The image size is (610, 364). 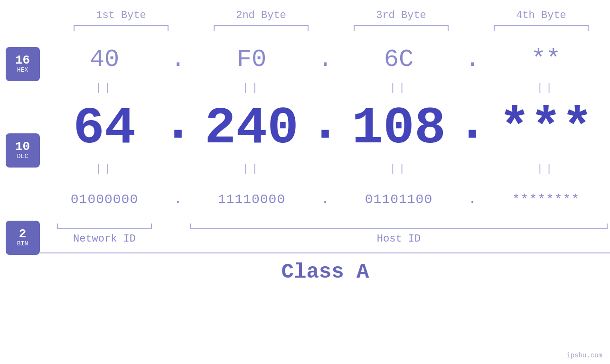 I want to click on bin-badge-label: BIN, so click(x=23, y=244).